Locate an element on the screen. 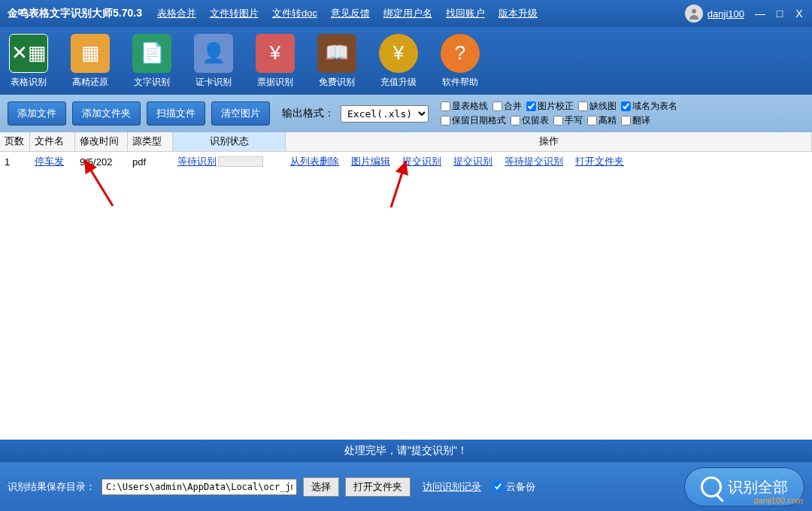 The image size is (812, 511). col-operation: 操作 is located at coordinates (549, 141).